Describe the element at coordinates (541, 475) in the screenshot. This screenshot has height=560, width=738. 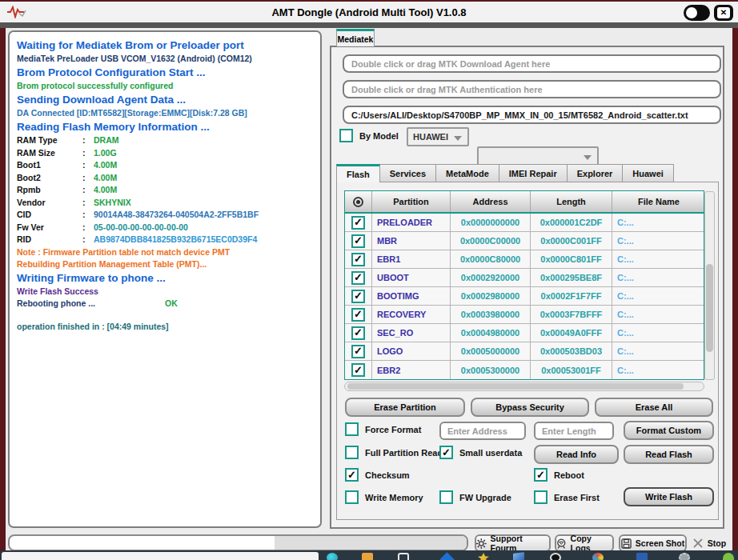
I see `reboot-checkbox: ✓` at that location.